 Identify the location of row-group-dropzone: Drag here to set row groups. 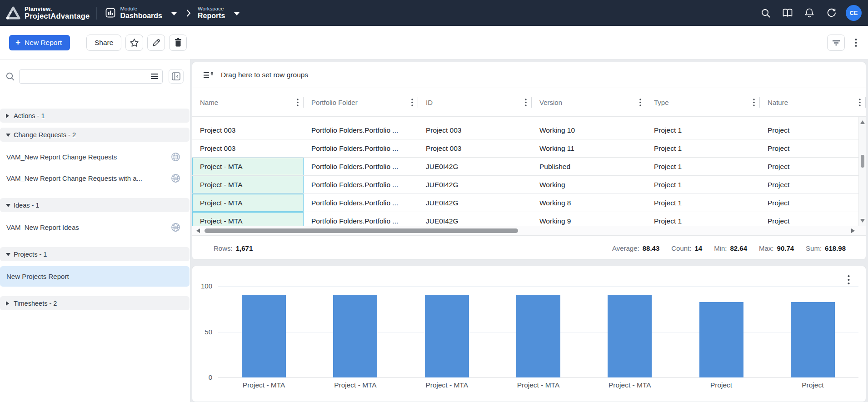
(529, 75).